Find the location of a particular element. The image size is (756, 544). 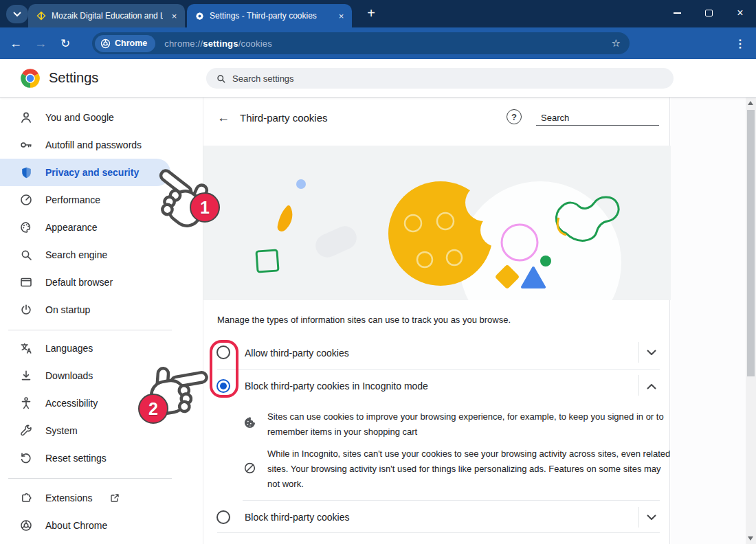

sidebar-item-on-startup: On startup is located at coordinates (102, 310).